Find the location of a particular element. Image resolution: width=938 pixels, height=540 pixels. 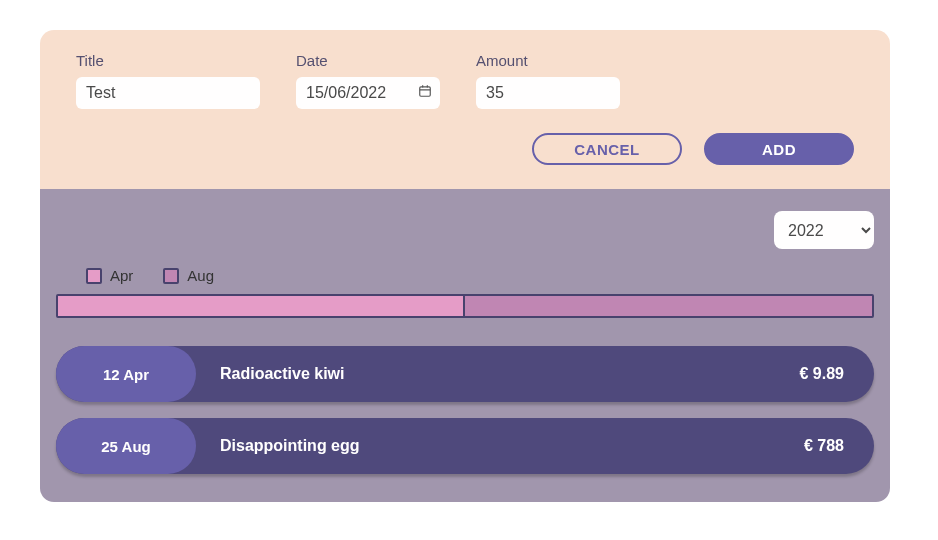

title-label: Title is located at coordinates (168, 60).